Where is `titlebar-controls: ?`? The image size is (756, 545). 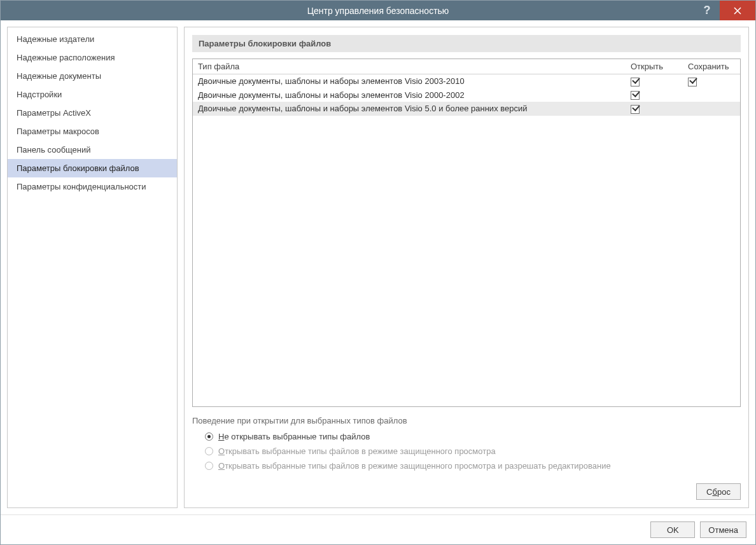
titlebar-controls: ? is located at coordinates (725, 10).